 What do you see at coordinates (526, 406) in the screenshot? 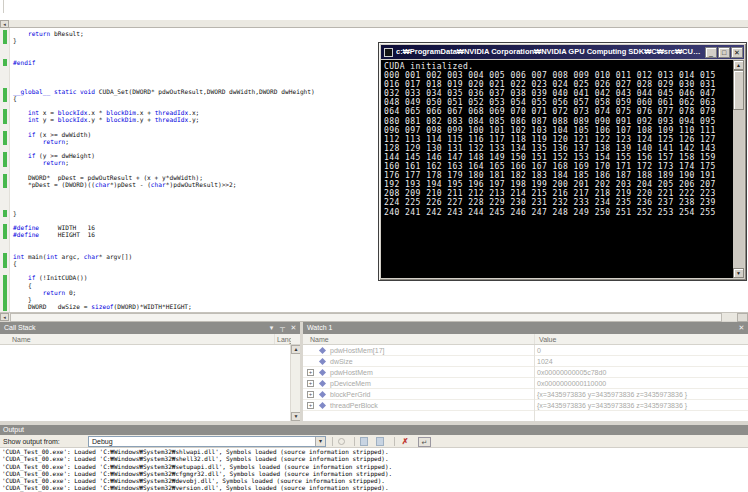
I see `watch-row: +threadPerBlock{x=3435973836 y=343597383…` at bounding box center [526, 406].